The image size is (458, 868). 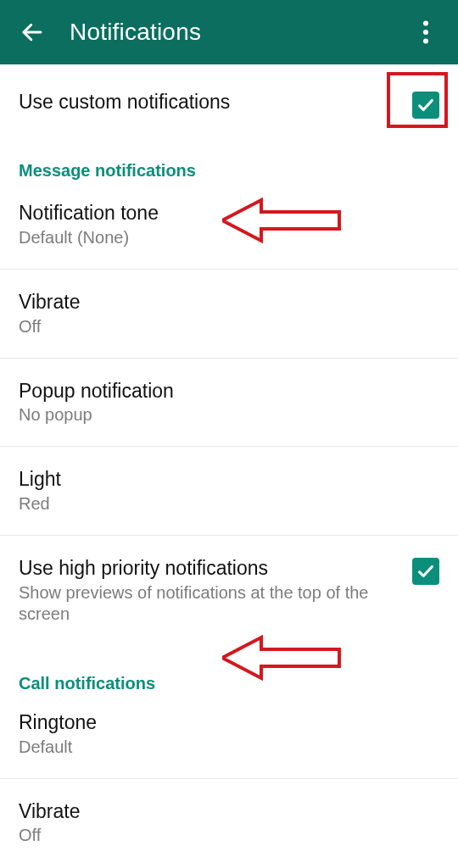 What do you see at coordinates (229, 722) in the screenshot?
I see `ringtone-label: Ringtone` at bounding box center [229, 722].